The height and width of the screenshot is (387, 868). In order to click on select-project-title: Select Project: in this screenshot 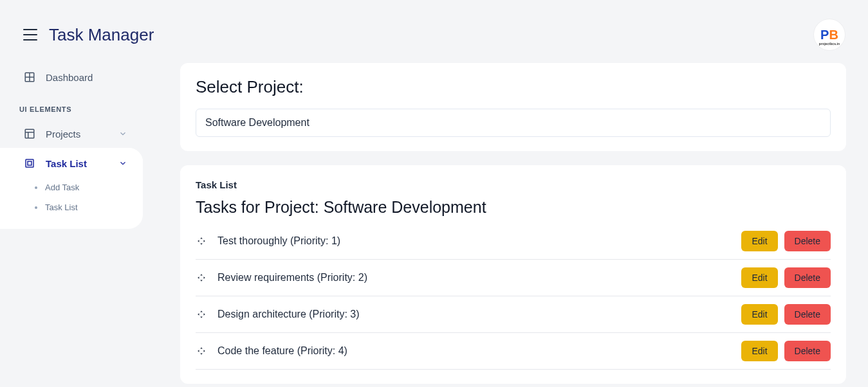, I will do `click(513, 87)`.